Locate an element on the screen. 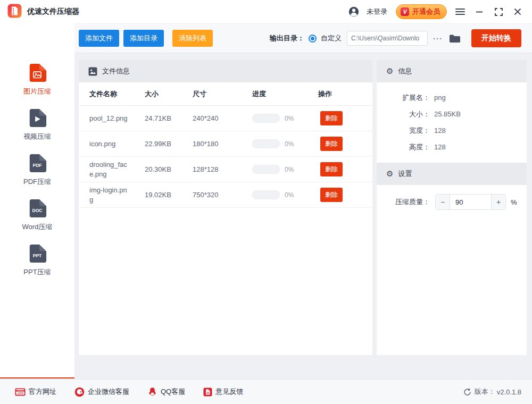 The width and height of the screenshot is (532, 404). version-info: 版本：v2.0.1.8 is located at coordinates (493, 392).